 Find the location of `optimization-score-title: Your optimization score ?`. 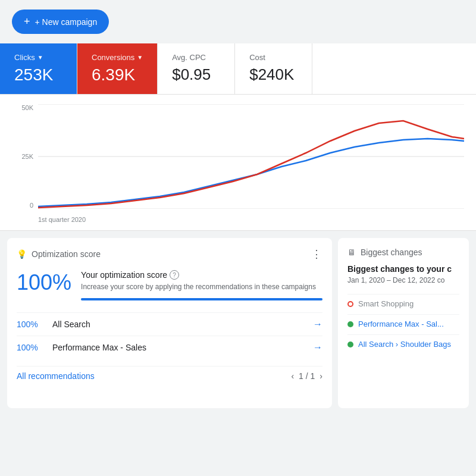

optimization-score-title: Your optimization score ? is located at coordinates (202, 275).